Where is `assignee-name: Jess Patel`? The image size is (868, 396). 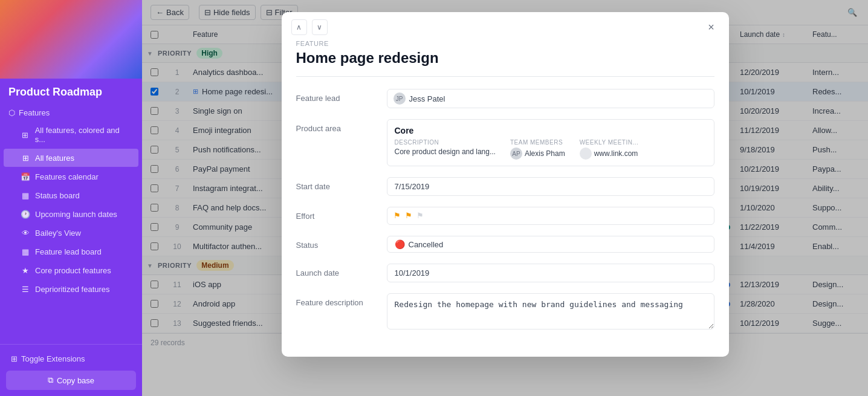
assignee-name: Jess Patel is located at coordinates (427, 99).